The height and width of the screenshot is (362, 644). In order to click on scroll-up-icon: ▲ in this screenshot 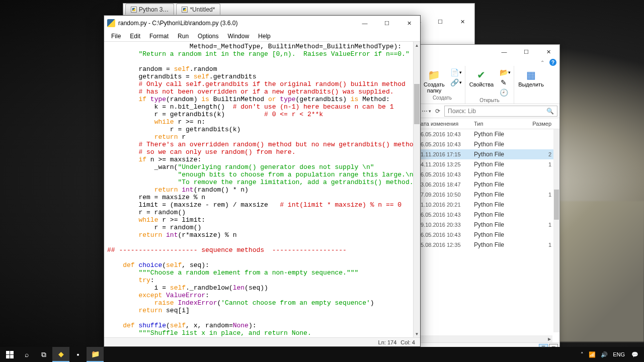, I will do `click(417, 45)`.